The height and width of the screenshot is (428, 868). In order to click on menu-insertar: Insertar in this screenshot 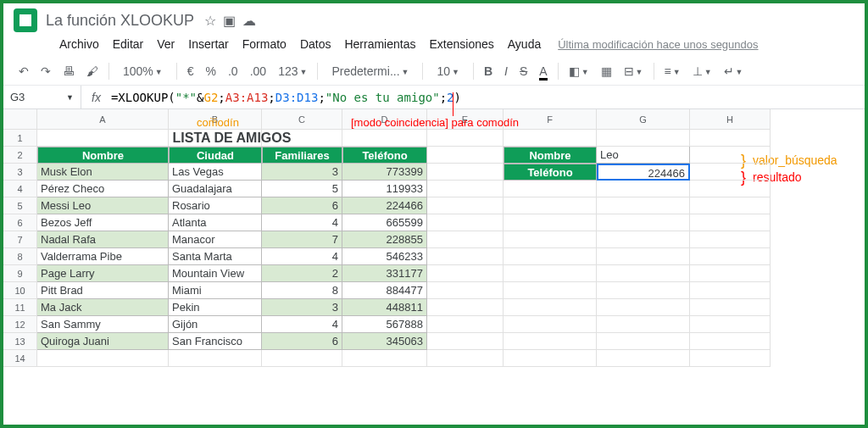, I will do `click(209, 44)`.